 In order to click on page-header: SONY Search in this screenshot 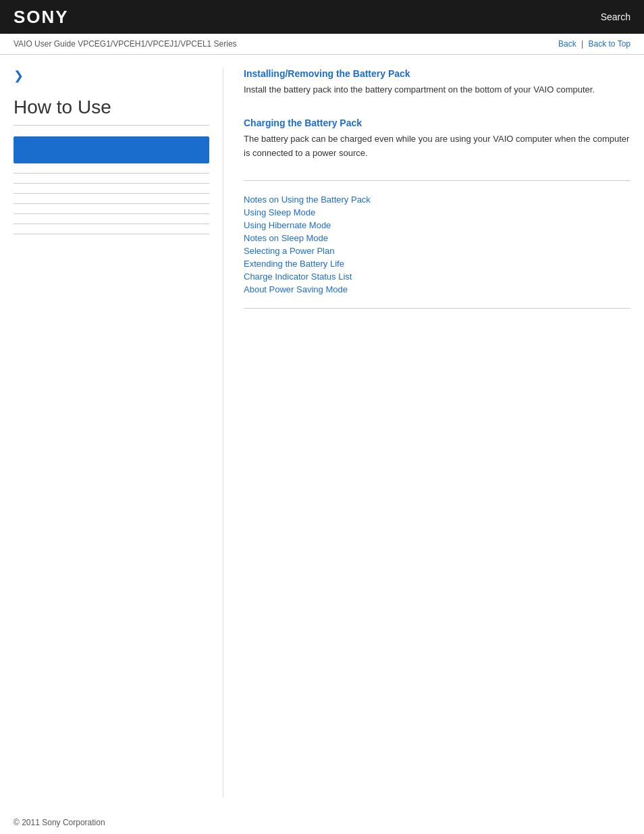, I will do `click(322, 17)`.